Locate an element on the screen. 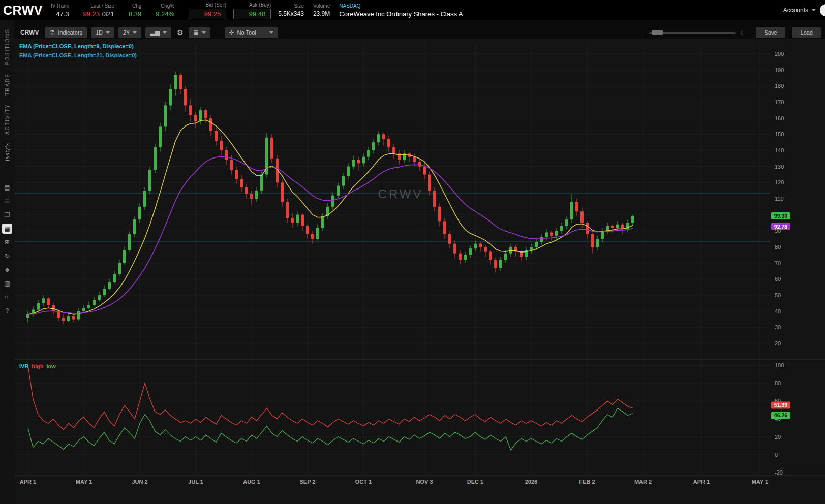 The height and width of the screenshot is (504, 825). ask-field: Ask (Buy) 99.40 is located at coordinates (252, 10).